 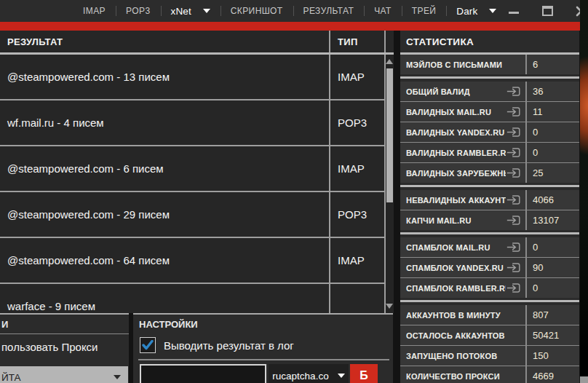 What do you see at coordinates (196, 42) in the screenshot?
I see `results-table-header: РЕЗУЛЬТАТ ТИП` at bounding box center [196, 42].